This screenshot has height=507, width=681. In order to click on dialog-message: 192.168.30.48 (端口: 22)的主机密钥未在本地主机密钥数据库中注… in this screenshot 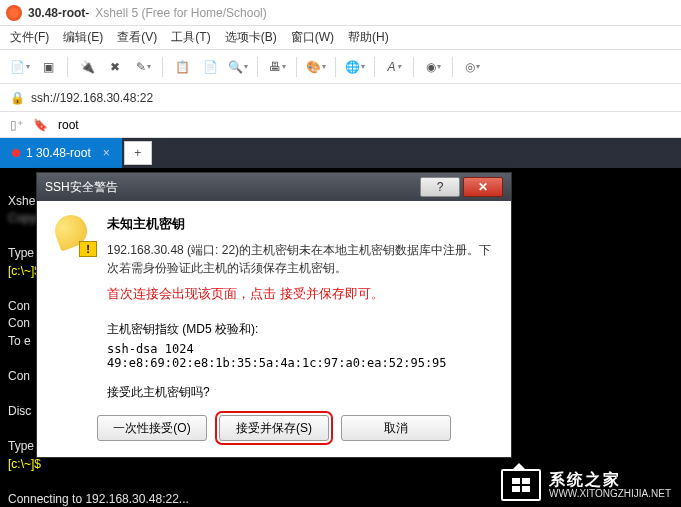, I will do `click(300, 259)`.